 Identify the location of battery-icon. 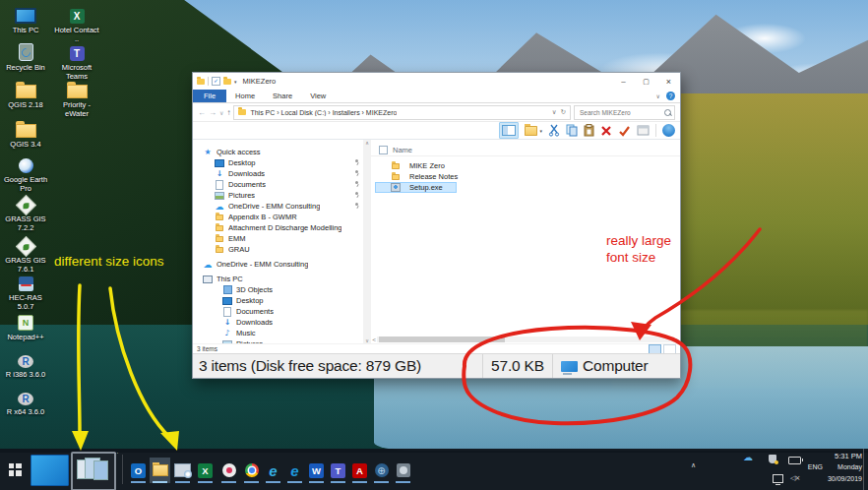
(795, 460).